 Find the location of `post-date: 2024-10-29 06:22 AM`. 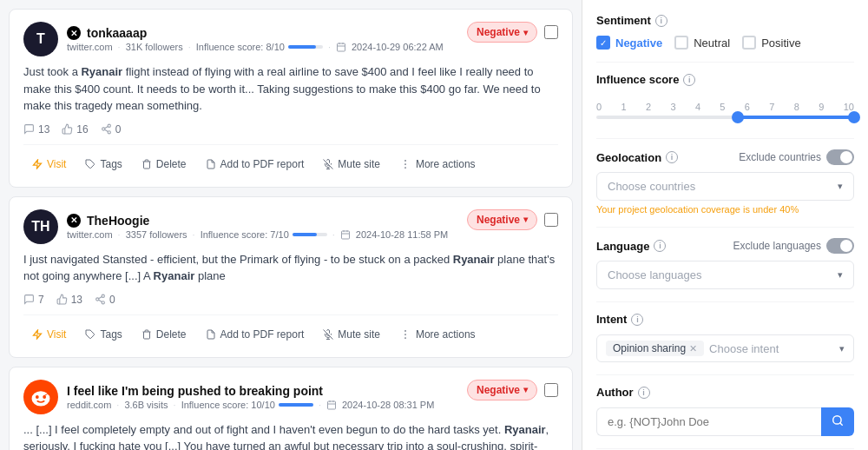

post-date: 2024-10-29 06:22 AM is located at coordinates (398, 47).